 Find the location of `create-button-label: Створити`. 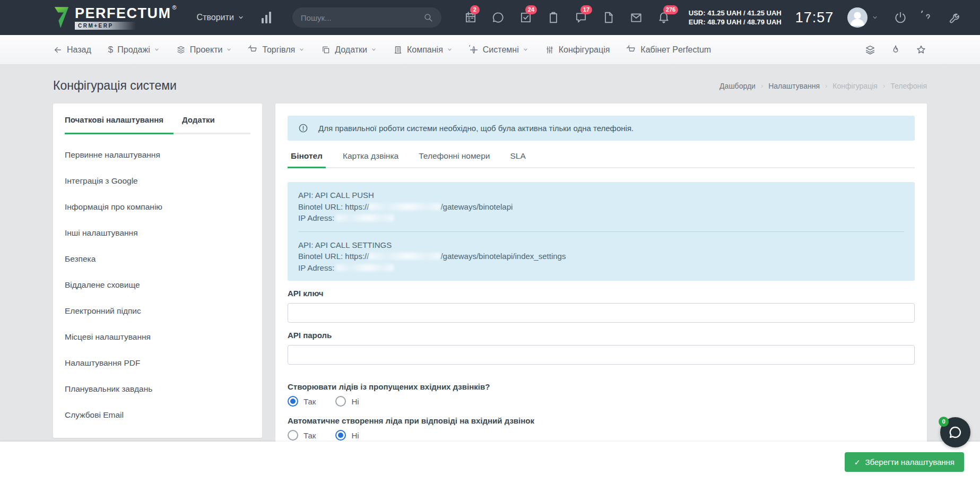

create-button-label: Створити is located at coordinates (215, 18).